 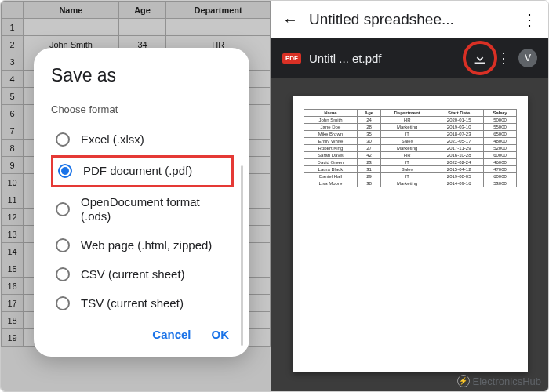 What do you see at coordinates (369, 127) in the screenshot?
I see `pdf-td: 28` at bounding box center [369, 127].